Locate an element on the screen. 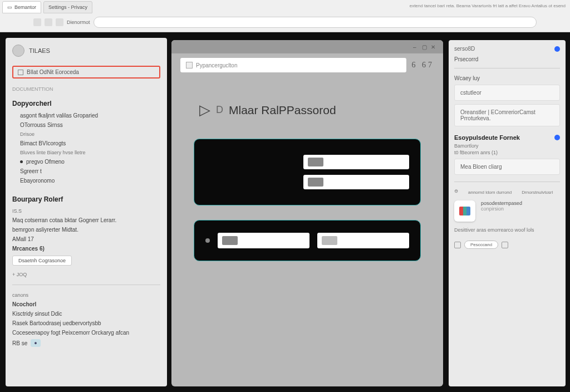 Image resolution: width=570 pixels, height=392 pixels. dialog-url: Pypancerguclton is located at coordinates (217, 66).